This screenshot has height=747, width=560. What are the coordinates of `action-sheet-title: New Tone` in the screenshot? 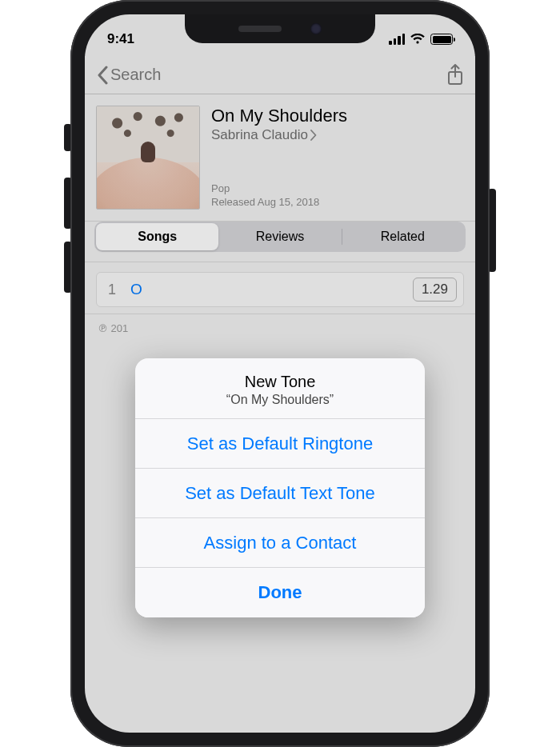 It's located at (280, 382).